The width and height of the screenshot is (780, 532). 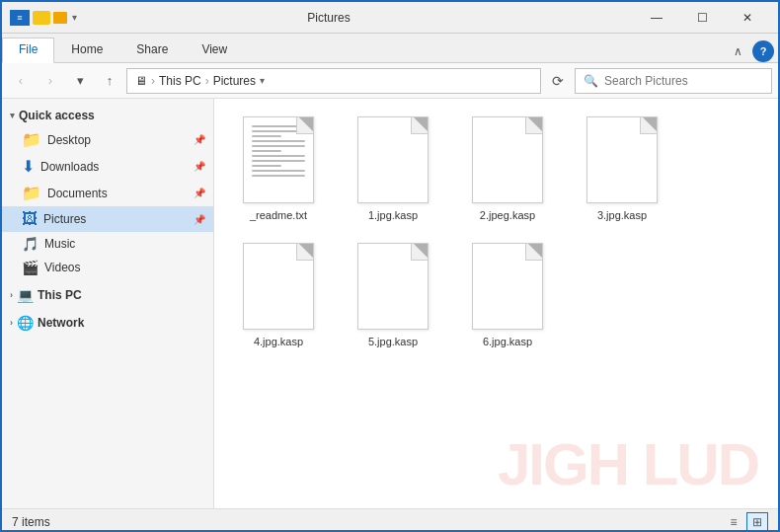 What do you see at coordinates (180, 81) in the screenshot?
I see `path-this-pc: This PC` at bounding box center [180, 81].